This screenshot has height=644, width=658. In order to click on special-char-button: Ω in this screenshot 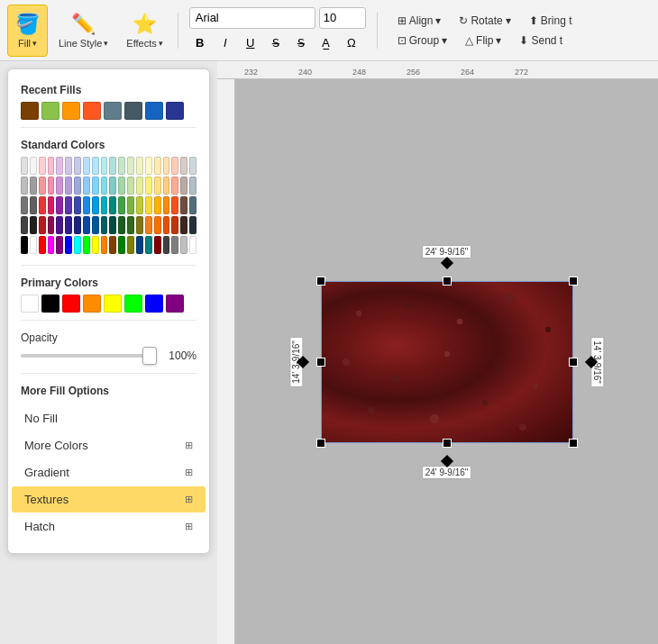, I will do `click(352, 43)`.